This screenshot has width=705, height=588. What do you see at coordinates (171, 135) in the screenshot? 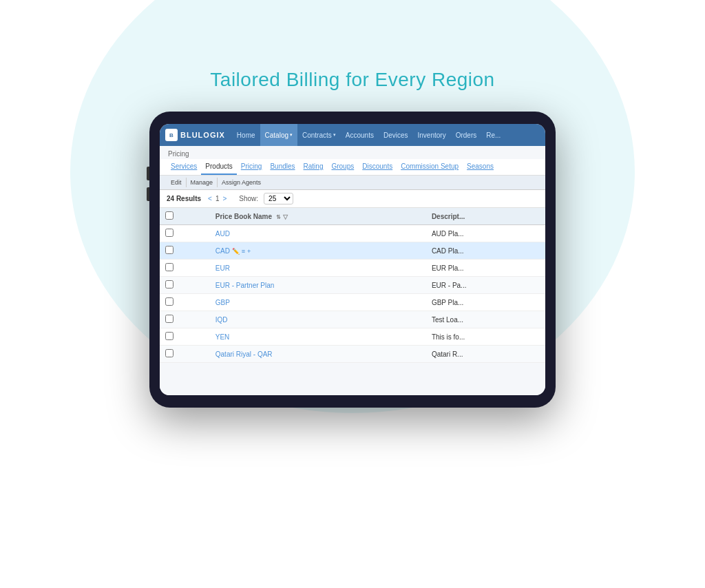
I see `logo-icon: B` at bounding box center [171, 135].